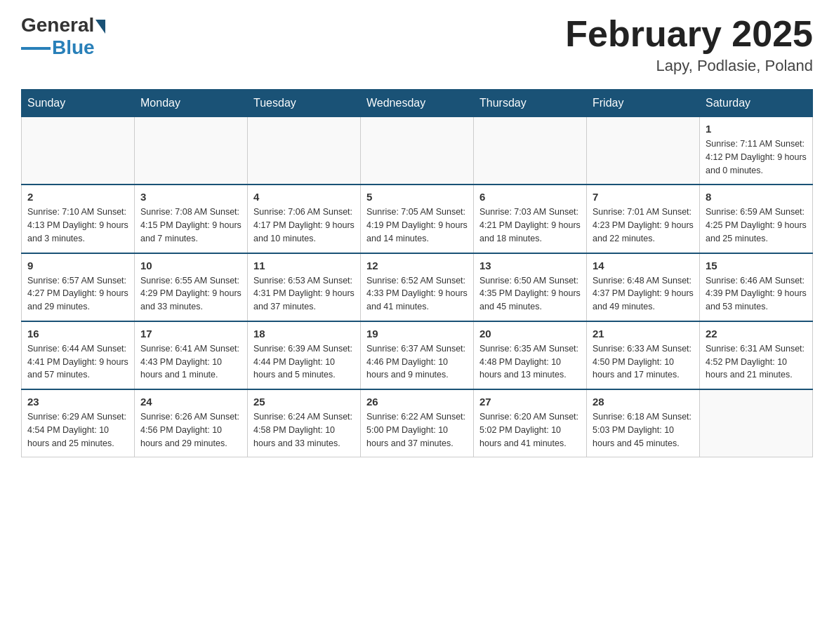 Image resolution: width=834 pixels, height=644 pixels. I want to click on calendar-cell: 5Sunrise: 7:05 AM Sunset: 4:19 PM Daylig…, so click(417, 219).